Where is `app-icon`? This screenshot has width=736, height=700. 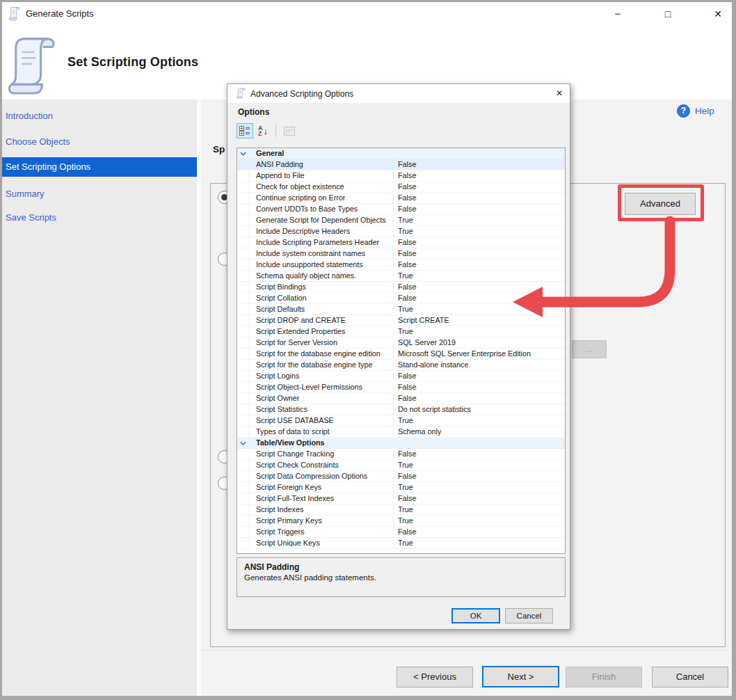 app-icon is located at coordinates (15, 14).